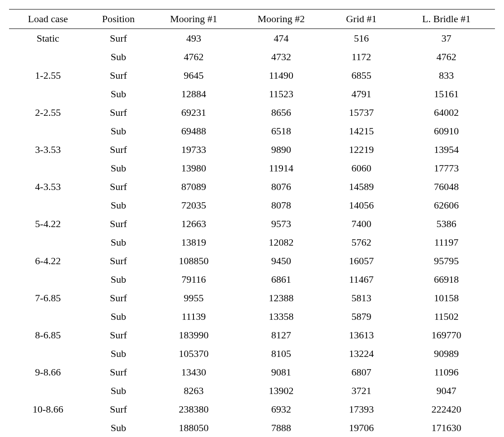 The image size is (504, 437). Describe the element at coordinates (48, 38) in the screenshot. I see `cell-load-case: Static` at that location.